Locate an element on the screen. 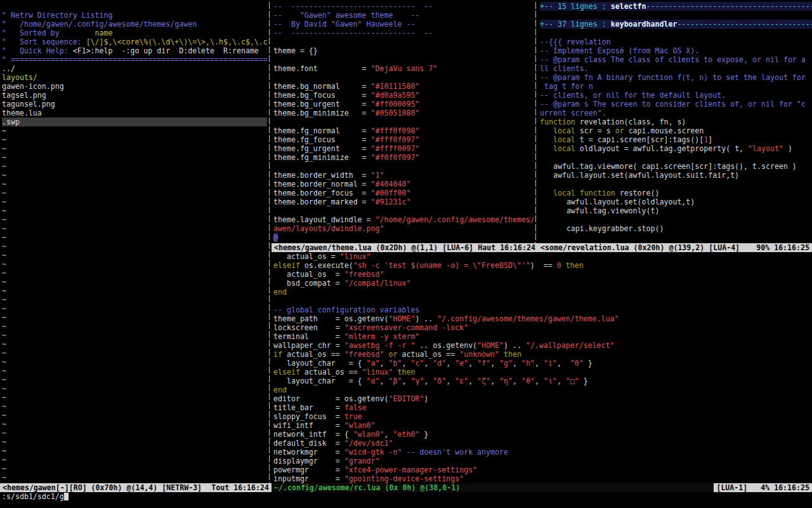  statusline-rc-lua: ~/.config/awesome/rc.lua (0x 0h) @(38,0-… is located at coordinates (542, 488).